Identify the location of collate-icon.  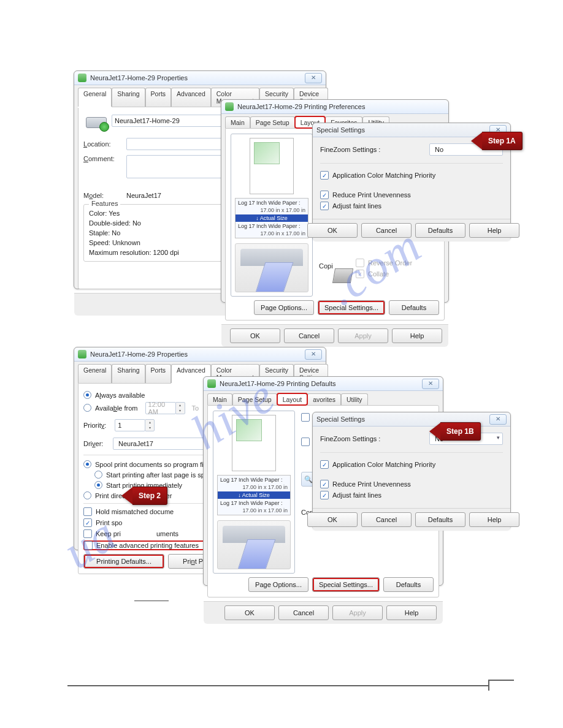
(343, 276).